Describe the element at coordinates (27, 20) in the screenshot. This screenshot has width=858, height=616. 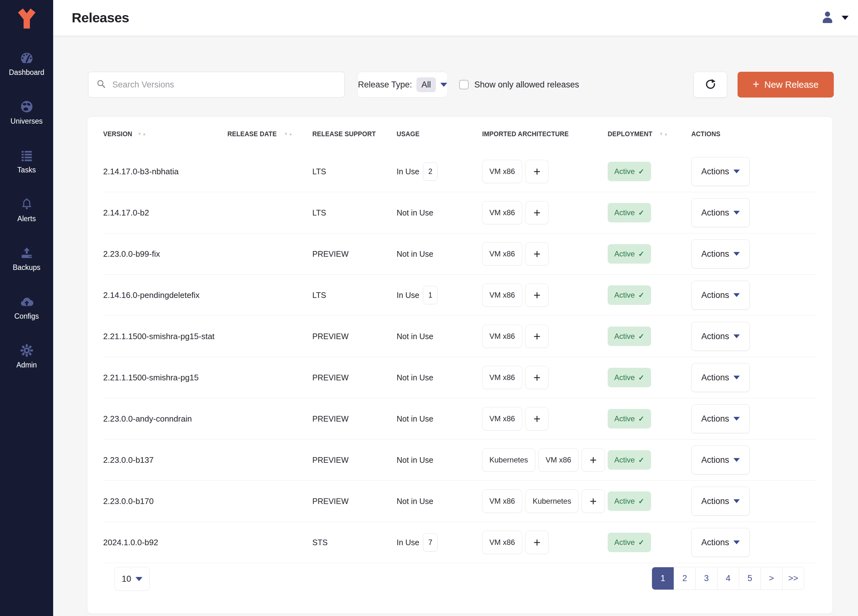
I see `yugabyte-logo` at that location.